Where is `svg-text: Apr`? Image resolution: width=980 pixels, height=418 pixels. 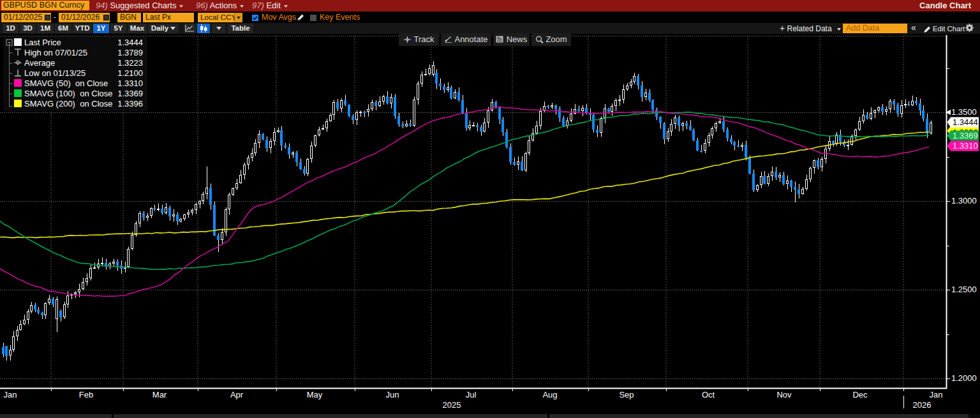 svg-text: Apr is located at coordinates (237, 394).